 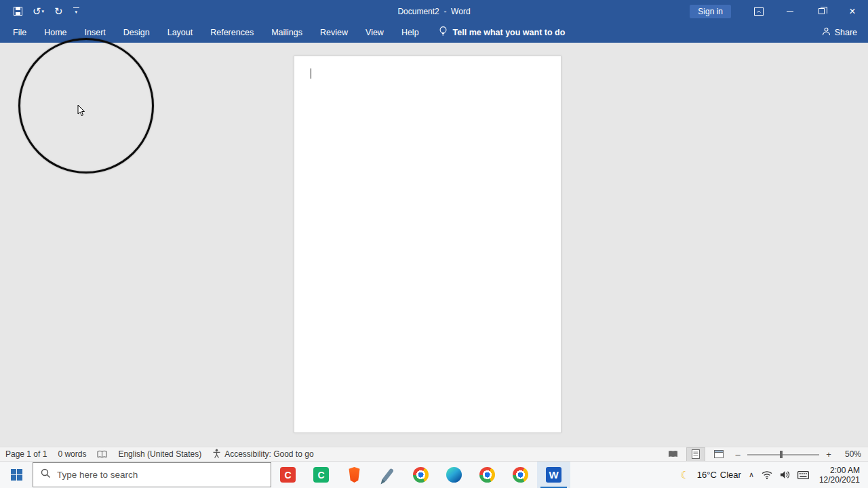 What do you see at coordinates (16, 474) in the screenshot?
I see `windows-logo-icon` at bounding box center [16, 474].